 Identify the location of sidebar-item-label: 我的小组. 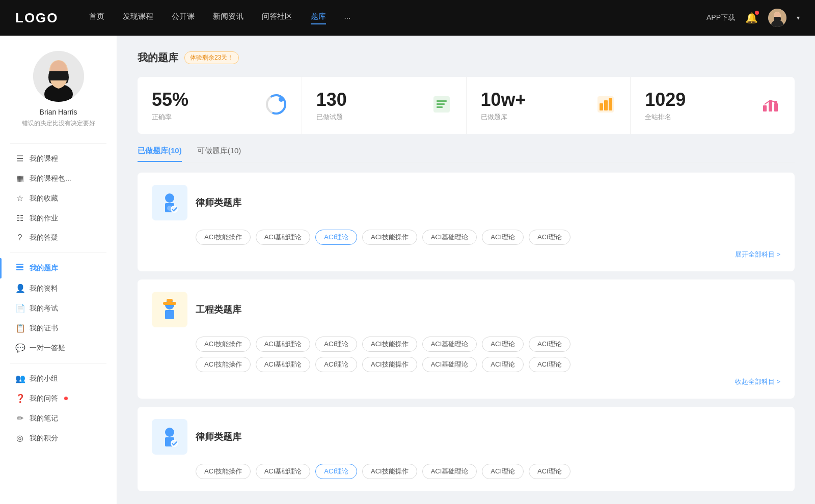
(44, 379).